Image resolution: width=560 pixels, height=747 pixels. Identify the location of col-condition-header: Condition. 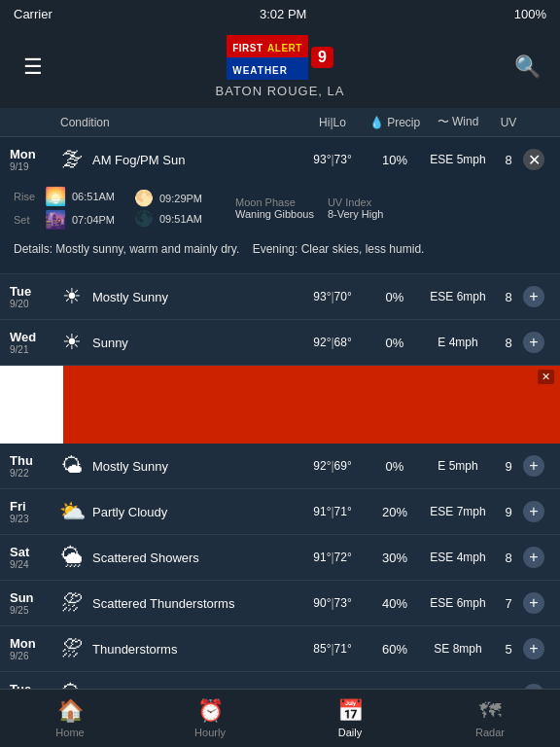
(176, 123).